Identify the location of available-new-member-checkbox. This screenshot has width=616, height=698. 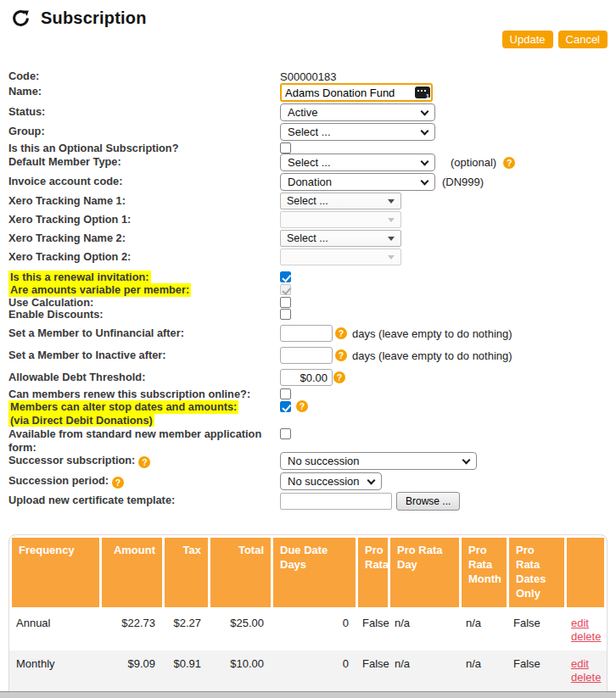
(285, 434).